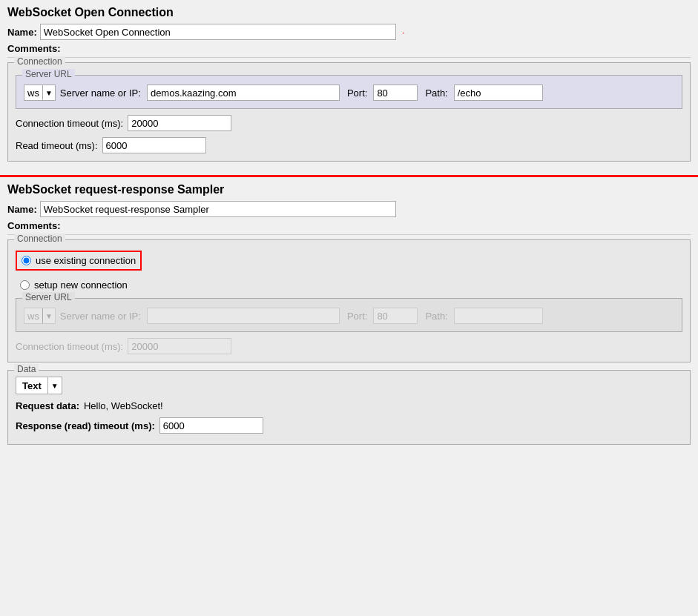 The height and width of the screenshot is (616, 698). What do you see at coordinates (49, 93) in the screenshot?
I see `panel1-ws-arrow-icon: ▼` at bounding box center [49, 93].